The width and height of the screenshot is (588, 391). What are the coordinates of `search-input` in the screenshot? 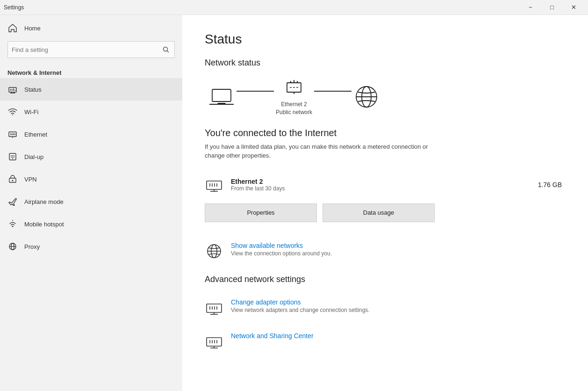 It's located at (83, 50).